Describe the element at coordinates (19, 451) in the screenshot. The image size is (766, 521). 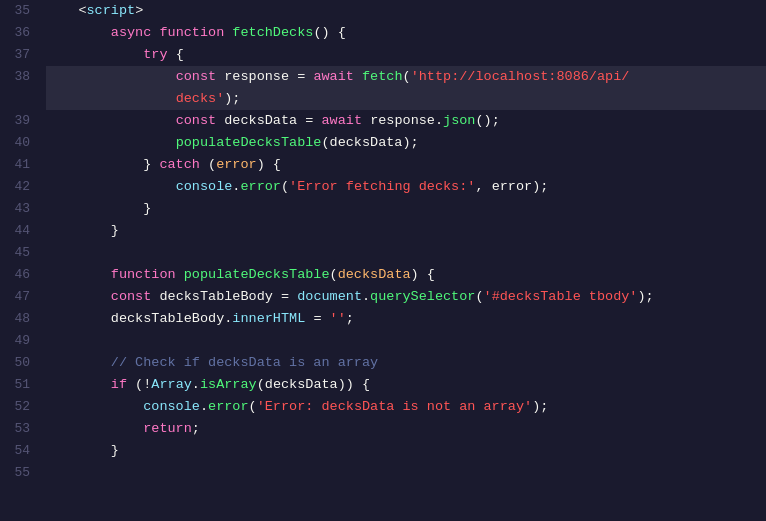
I see `line-num-54: 54` at that location.